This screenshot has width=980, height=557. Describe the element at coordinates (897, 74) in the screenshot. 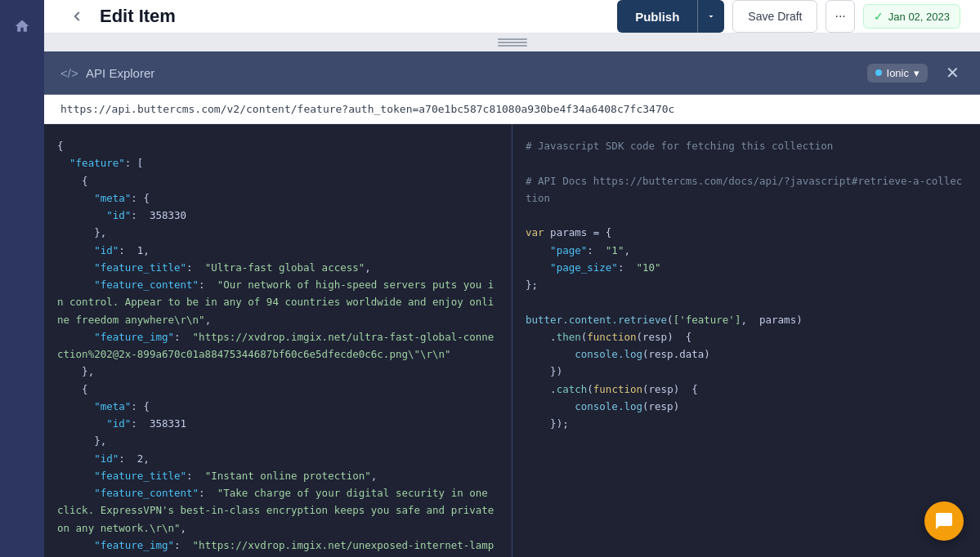

I see `lang-label: Ionic` at that location.